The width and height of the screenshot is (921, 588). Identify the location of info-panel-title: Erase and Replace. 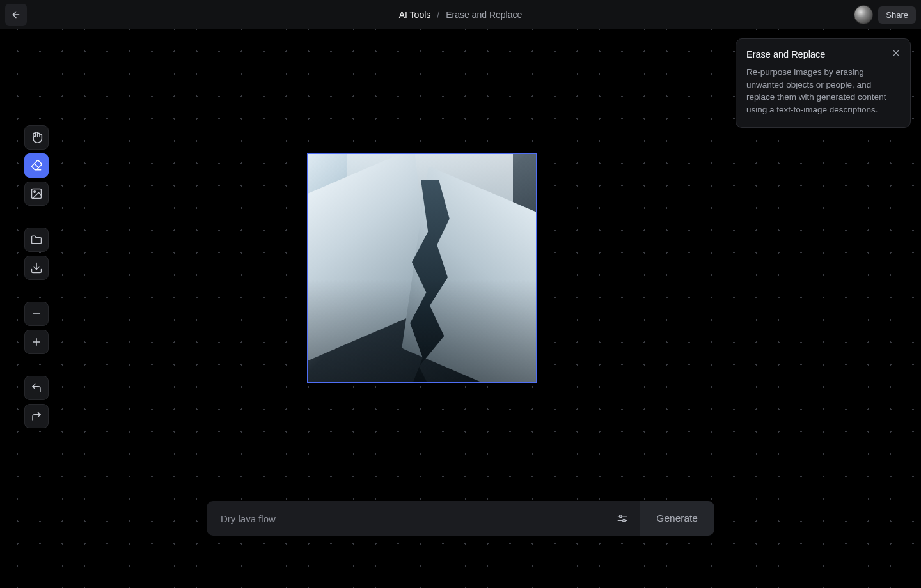
(823, 54).